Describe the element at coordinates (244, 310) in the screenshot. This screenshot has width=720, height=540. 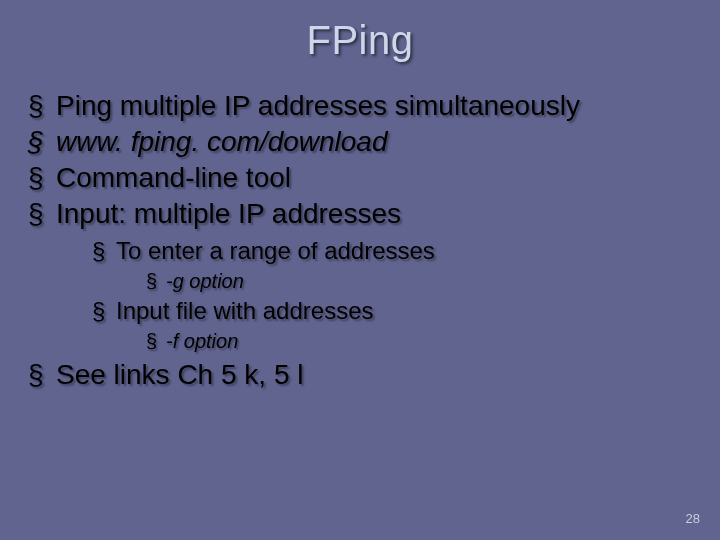
I see `sub-file-label: Input file with addresses` at that location.